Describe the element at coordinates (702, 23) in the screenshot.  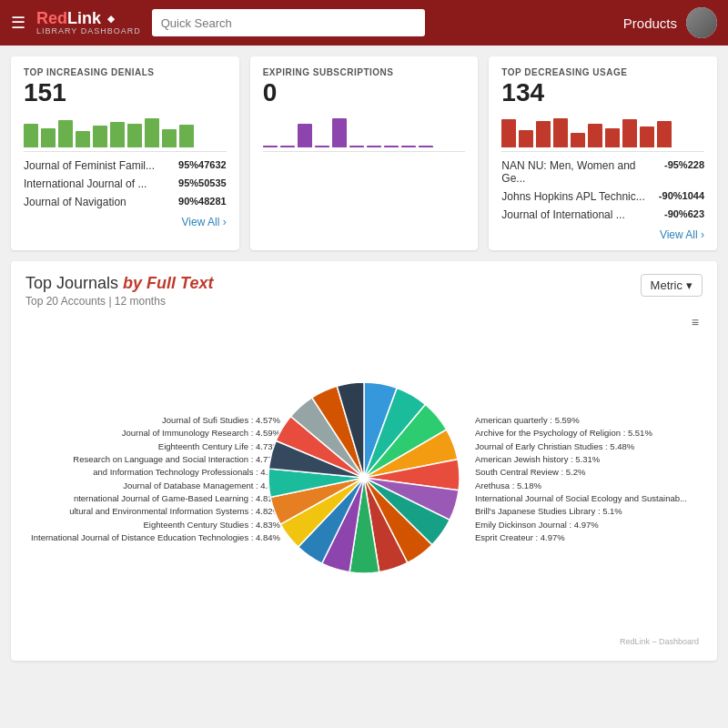
I see `avatar-image` at that location.